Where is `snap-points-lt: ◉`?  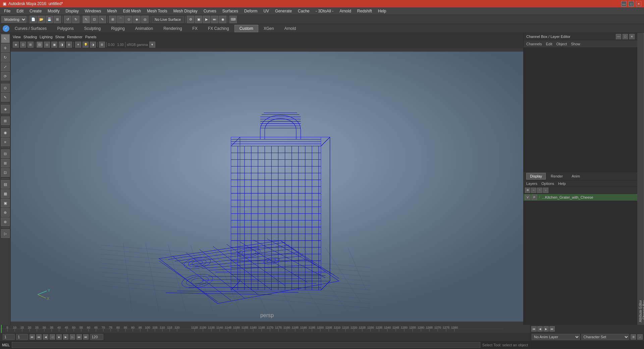
snap-points-lt: ◉ is located at coordinates (5, 133).